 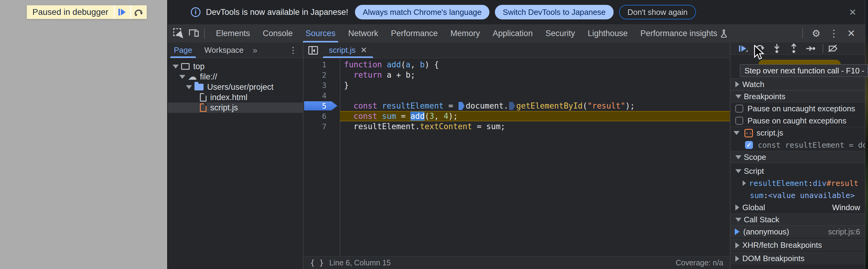 I want to click on pause-caught-checkbox, so click(x=739, y=121).